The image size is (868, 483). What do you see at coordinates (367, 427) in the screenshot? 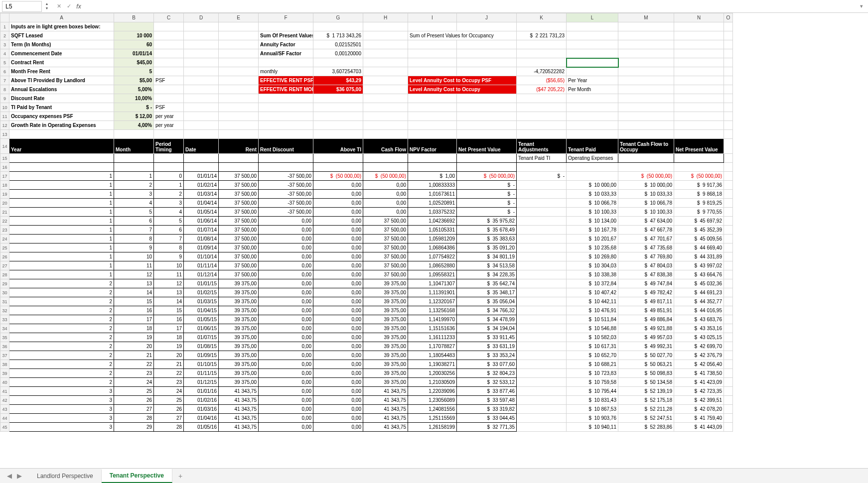
I see `table-row: 45 3 29 28 01/05/16 41 343,75 0,00 0,00 …` at bounding box center [367, 427].